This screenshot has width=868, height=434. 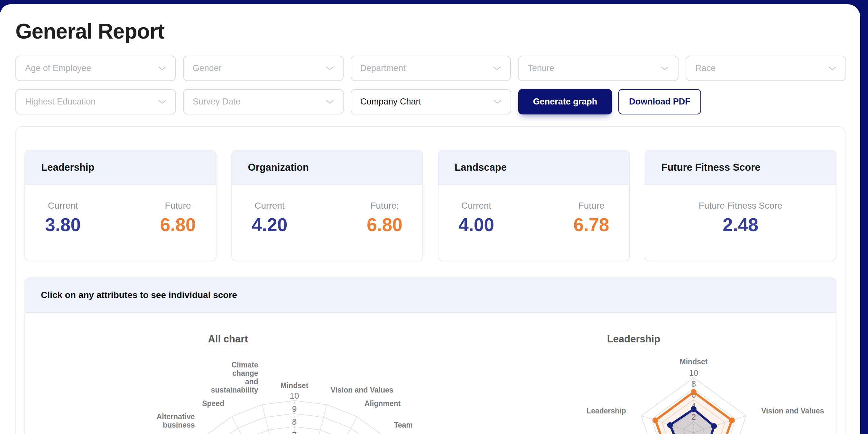 What do you see at coordinates (68, 168) in the screenshot?
I see `score-card-title: Leadership` at bounding box center [68, 168].